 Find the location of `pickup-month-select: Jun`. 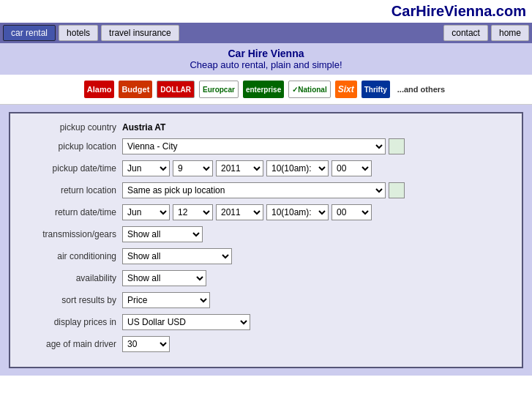

pickup-month-select: Jun is located at coordinates (146, 168).